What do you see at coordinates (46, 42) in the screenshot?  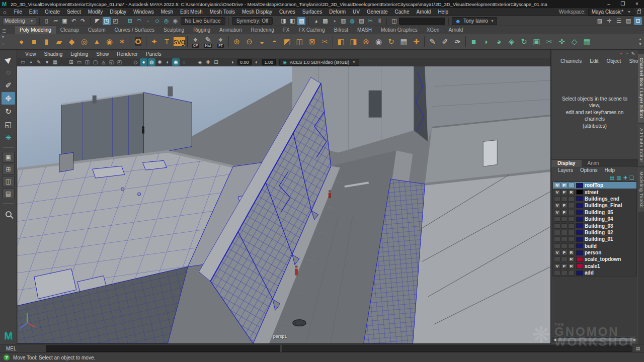 I see `poly-cylinder-icon: ▮` at bounding box center [46, 42].